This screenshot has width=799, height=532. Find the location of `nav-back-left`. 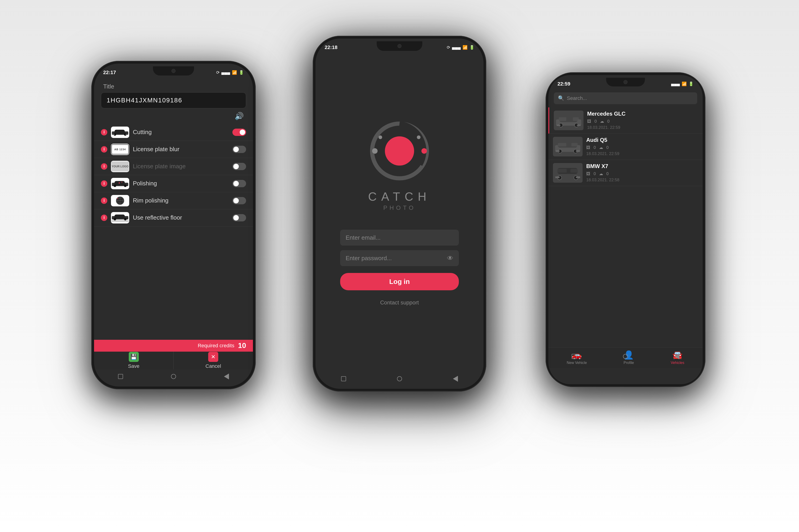

nav-back-left is located at coordinates (226, 377).